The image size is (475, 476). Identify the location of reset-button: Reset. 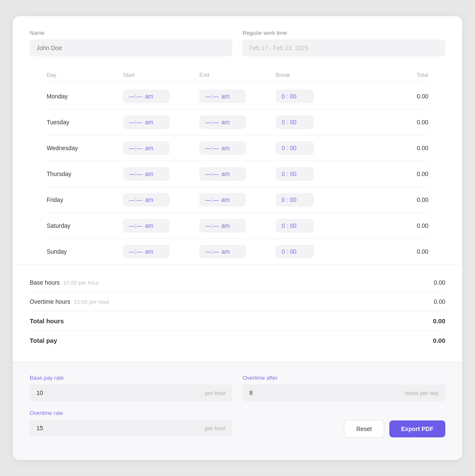
(364, 429).